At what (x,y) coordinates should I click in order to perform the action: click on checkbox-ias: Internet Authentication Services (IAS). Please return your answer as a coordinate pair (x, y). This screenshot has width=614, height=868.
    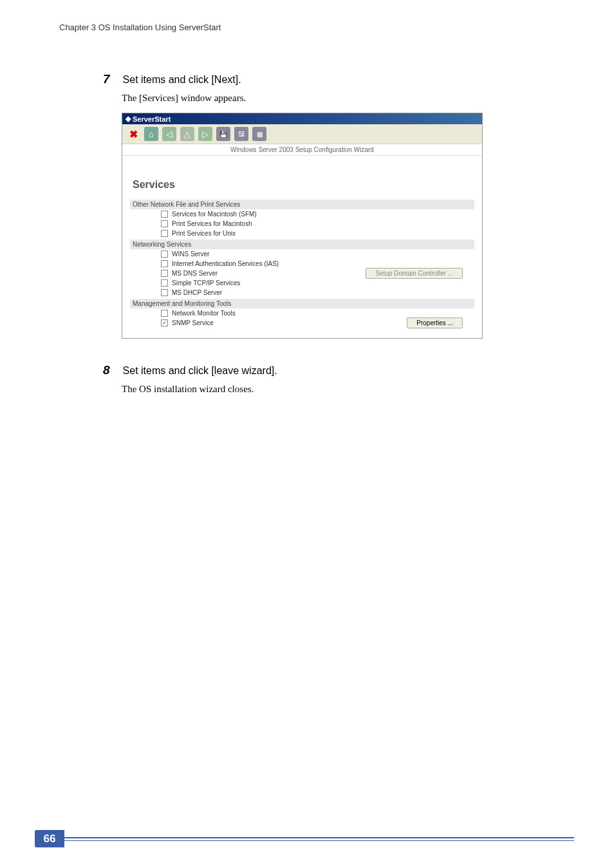
    Looking at the image, I should click on (302, 264).